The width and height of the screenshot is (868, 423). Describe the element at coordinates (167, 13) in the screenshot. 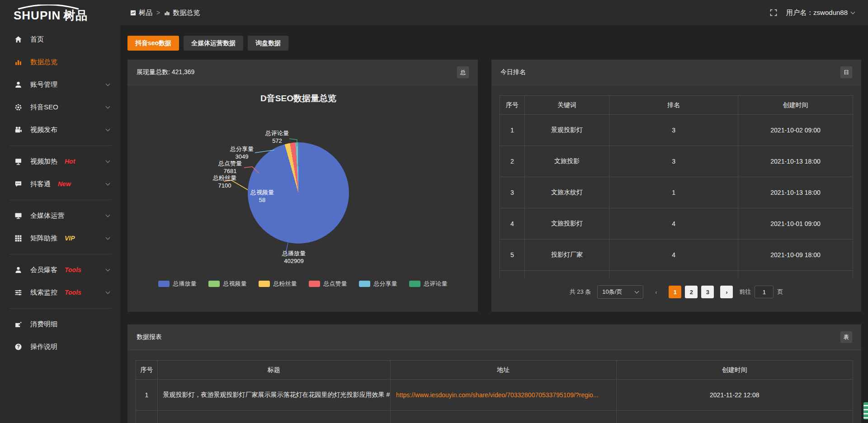

I see `bar-chart-icon` at that location.